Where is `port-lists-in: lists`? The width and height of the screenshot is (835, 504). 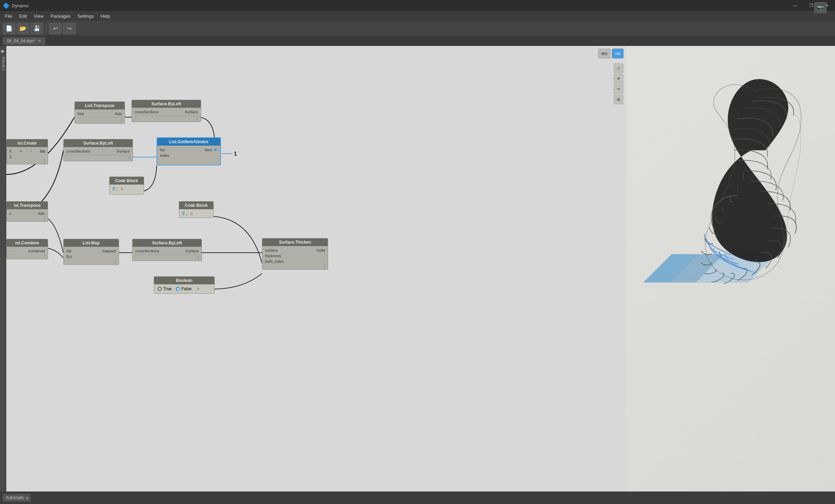
port-lists-in: lists is located at coordinates (81, 114).